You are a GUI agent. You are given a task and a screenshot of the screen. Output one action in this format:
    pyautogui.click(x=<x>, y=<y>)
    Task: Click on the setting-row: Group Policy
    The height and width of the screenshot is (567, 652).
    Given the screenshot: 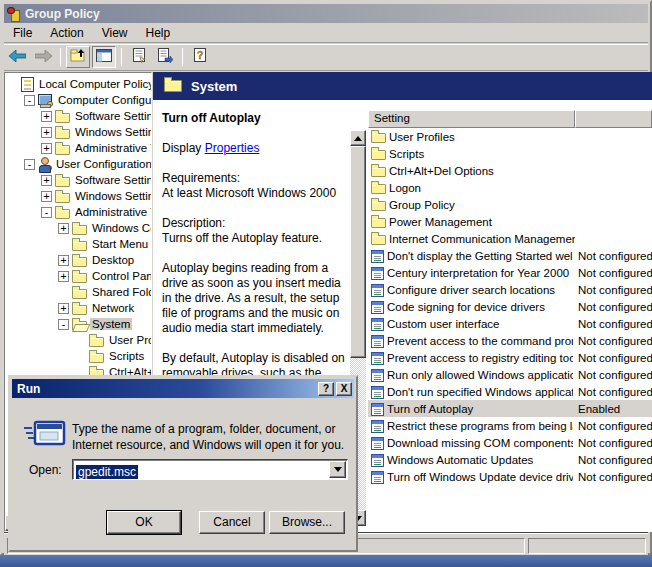 What is the action you would take?
    pyautogui.click(x=510, y=204)
    